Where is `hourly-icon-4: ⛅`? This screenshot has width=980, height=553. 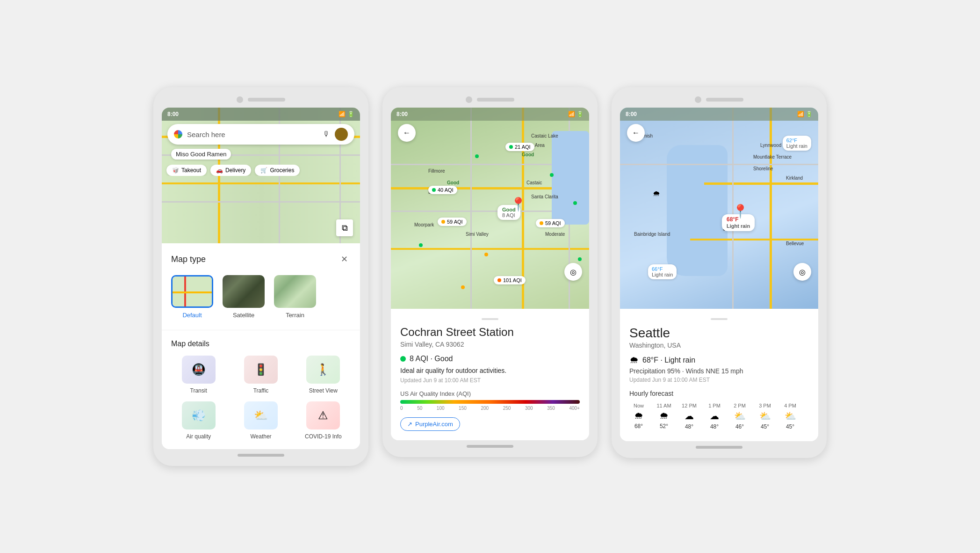 hourly-icon-4: ⛅ is located at coordinates (790, 416).